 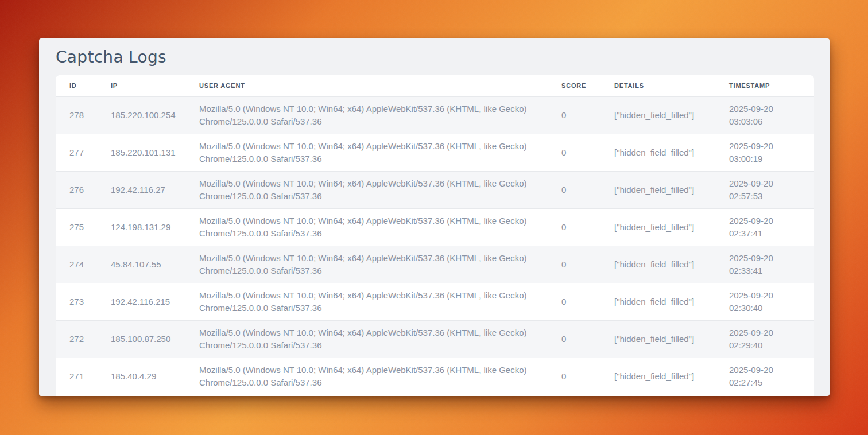 What do you see at coordinates (765, 189) in the screenshot?
I see `cell-timestamp: 2025-09-20 02:57:53` at bounding box center [765, 189].